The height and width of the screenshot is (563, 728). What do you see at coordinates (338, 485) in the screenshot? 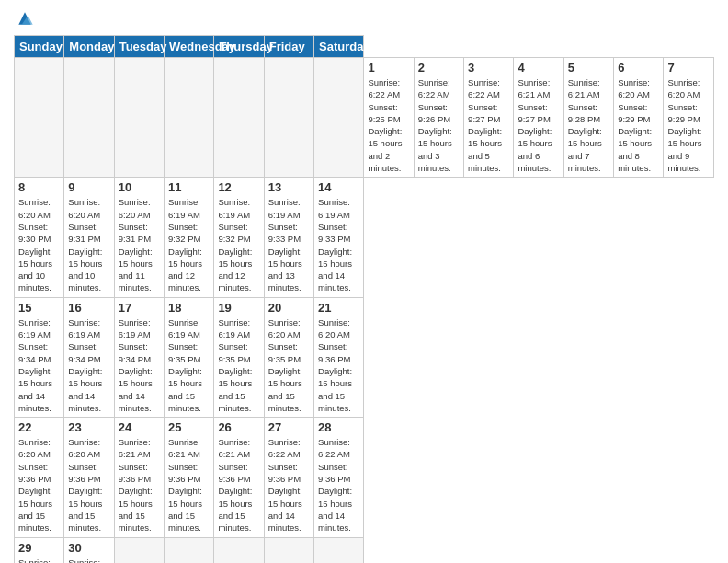
I see `day-info: Sunrise: 6:22 AM Sunset: 9:36 PM Dayligh…` at bounding box center [338, 485].